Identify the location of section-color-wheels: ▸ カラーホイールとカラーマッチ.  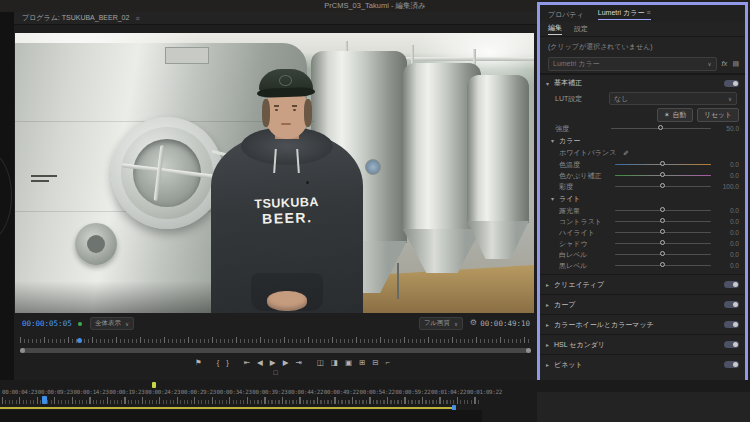
(642, 324).